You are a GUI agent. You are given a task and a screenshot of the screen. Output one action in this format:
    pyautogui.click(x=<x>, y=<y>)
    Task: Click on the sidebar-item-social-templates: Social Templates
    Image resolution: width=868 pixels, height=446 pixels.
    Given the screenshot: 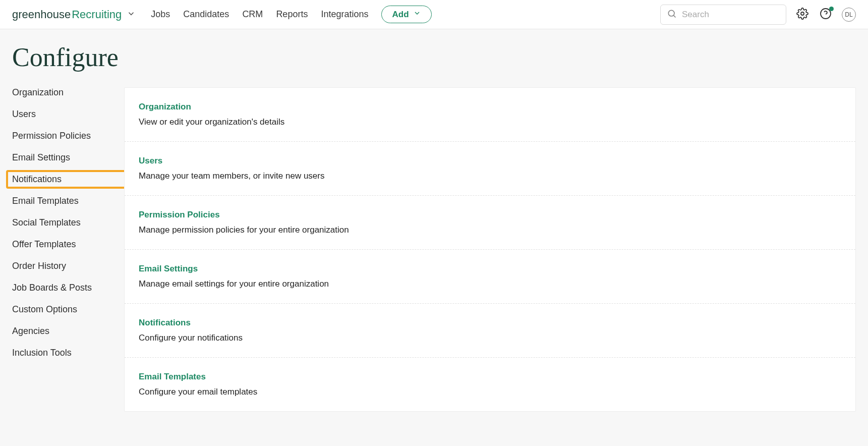 What is the action you would take?
    pyautogui.click(x=68, y=223)
    